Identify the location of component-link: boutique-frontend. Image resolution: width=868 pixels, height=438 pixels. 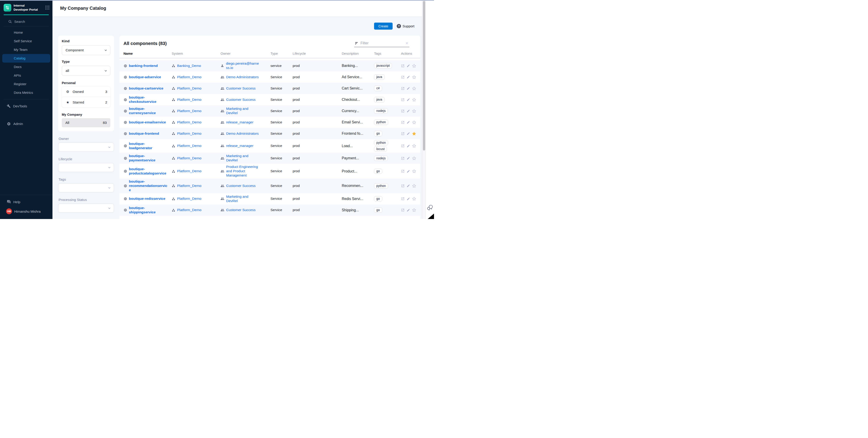
(144, 134).